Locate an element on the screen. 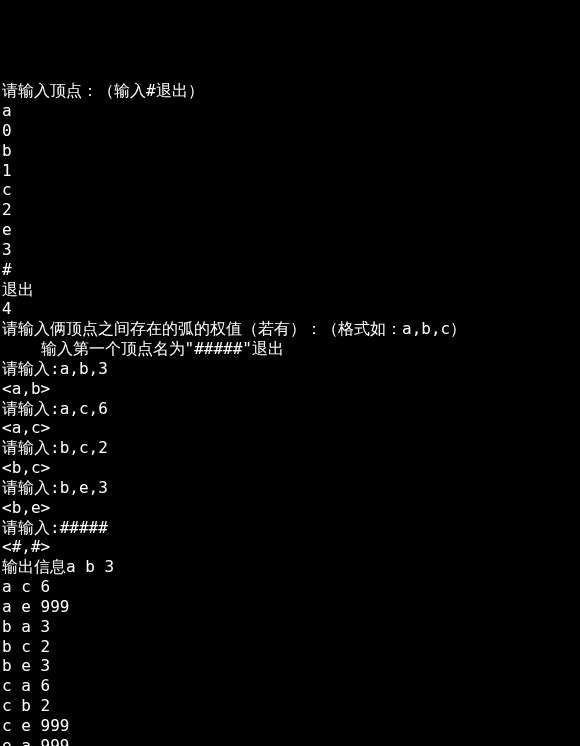  output-line: <#,#> is located at coordinates (291, 547).